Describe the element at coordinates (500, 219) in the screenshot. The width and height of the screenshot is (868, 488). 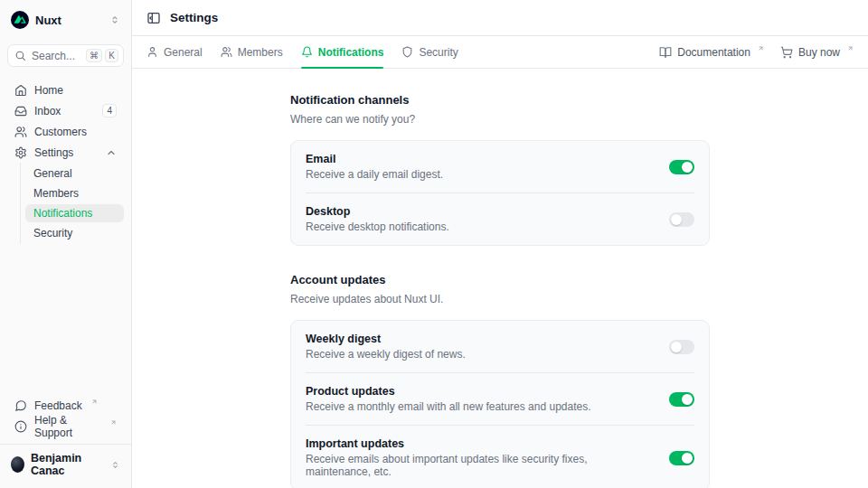
I see `setting-row-desktop: Desktop Receive desktop notifications.` at that location.